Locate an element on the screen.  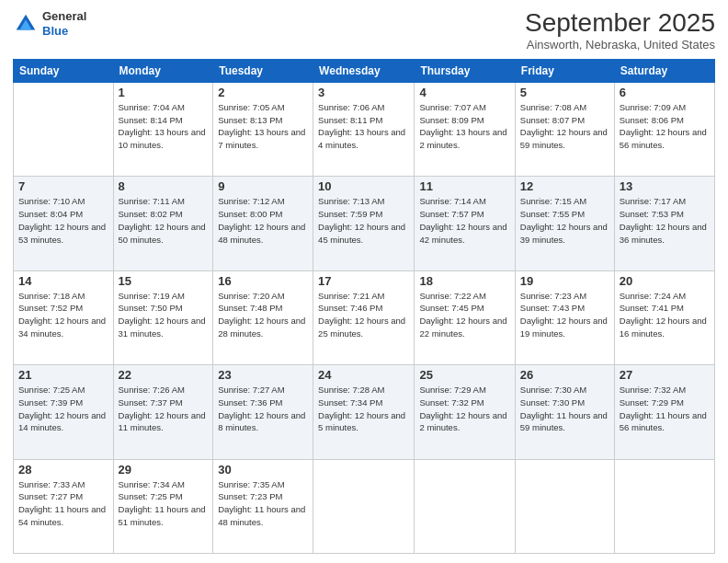
month-title: September 2025 is located at coordinates (620, 24).